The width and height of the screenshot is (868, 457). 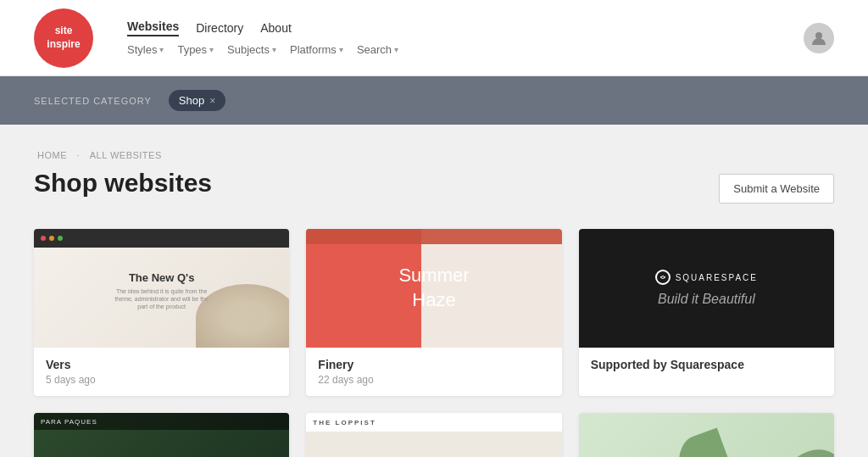 I want to click on thumb-vers-bar, so click(x=161, y=238).